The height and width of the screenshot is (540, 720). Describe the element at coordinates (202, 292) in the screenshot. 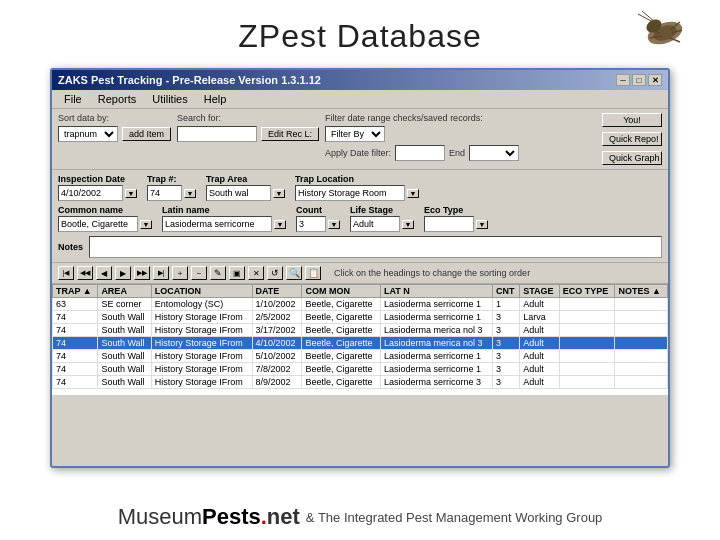

I see `col-location: LOCATION` at that location.